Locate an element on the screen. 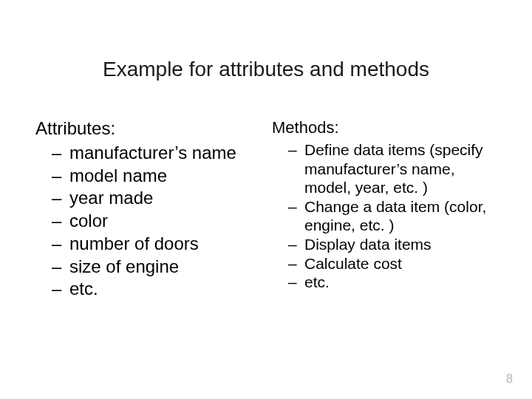 The height and width of the screenshot is (399, 532). list-item: Display data items is located at coordinates (395, 245).